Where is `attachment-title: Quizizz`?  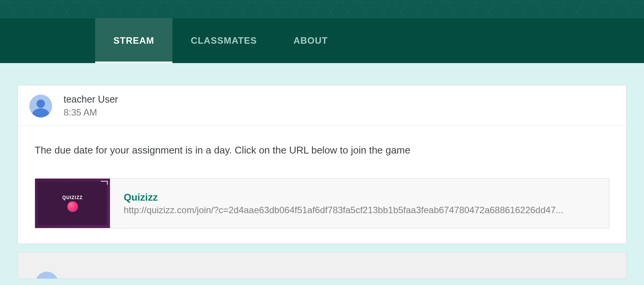 attachment-title: Quizizz is located at coordinates (359, 198).